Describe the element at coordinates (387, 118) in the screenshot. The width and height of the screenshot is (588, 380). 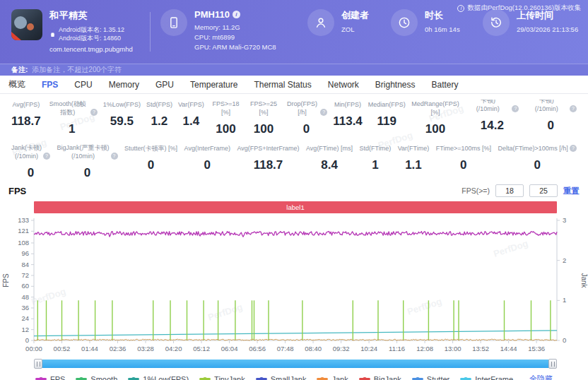
I see `stat-cell: Median(FPS)119` at that location.